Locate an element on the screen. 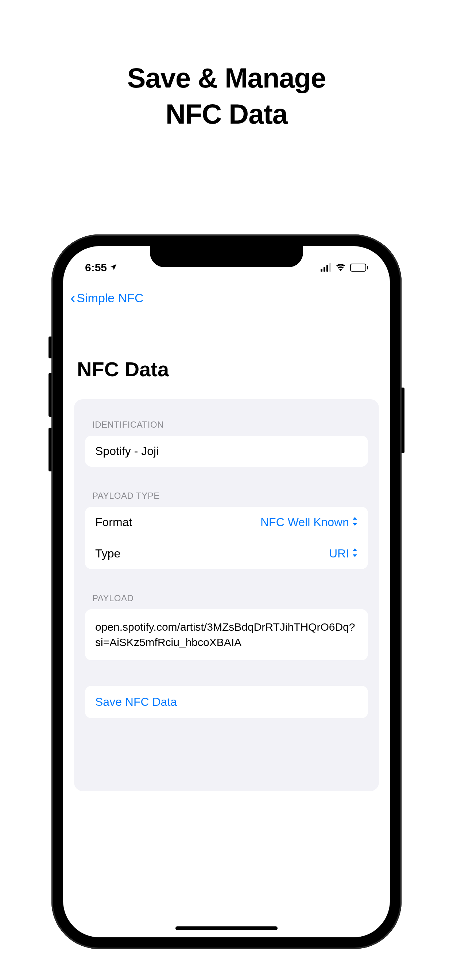  phone-mute-switch is located at coordinates (50, 348).